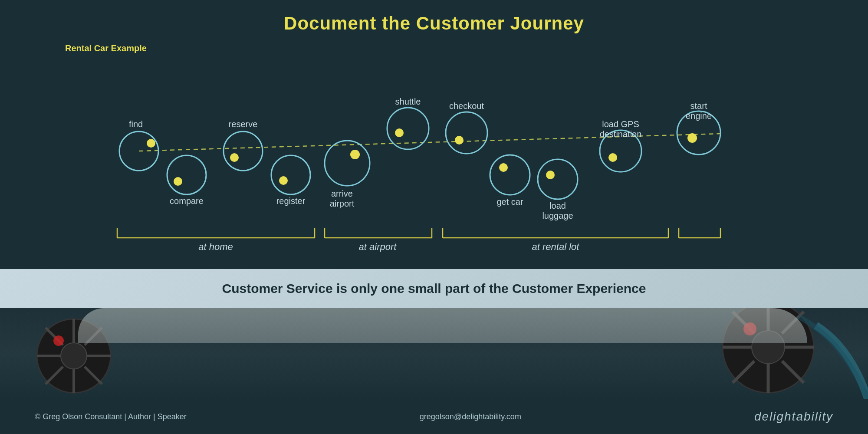 The height and width of the screenshot is (434, 868). Describe the element at coordinates (825, 356) in the screenshot. I see `decoration-arc-icon` at that location.